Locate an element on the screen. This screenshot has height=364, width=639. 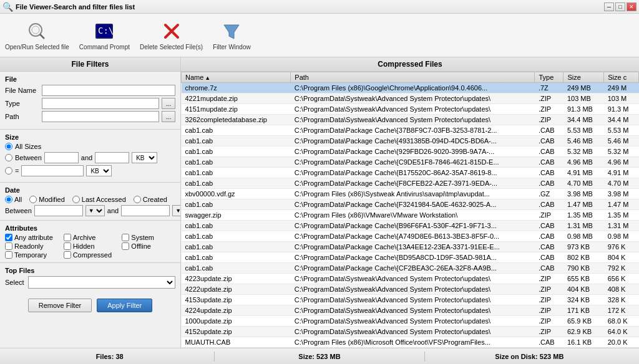
file-size-cell: 91.3 MB is located at coordinates (584, 110).